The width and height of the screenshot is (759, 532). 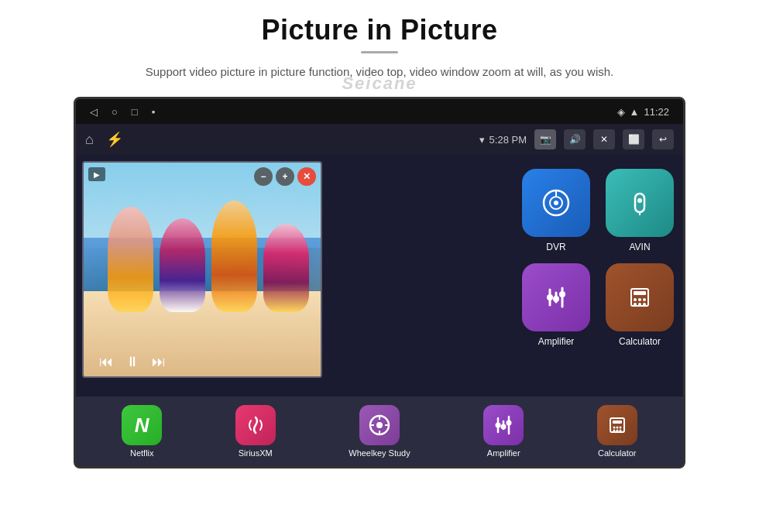 I want to click on close-btn: ✕, so click(x=604, y=139).